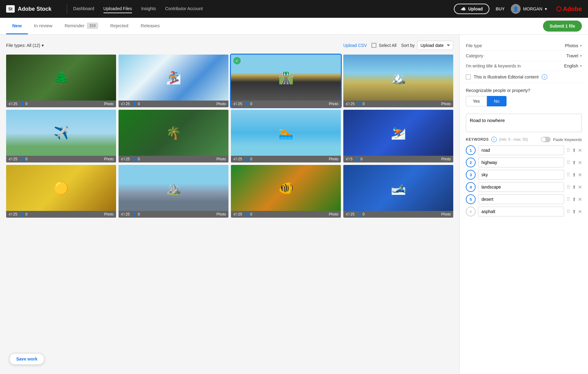  I want to click on upload-button: ☁️ Upload, so click(472, 9).